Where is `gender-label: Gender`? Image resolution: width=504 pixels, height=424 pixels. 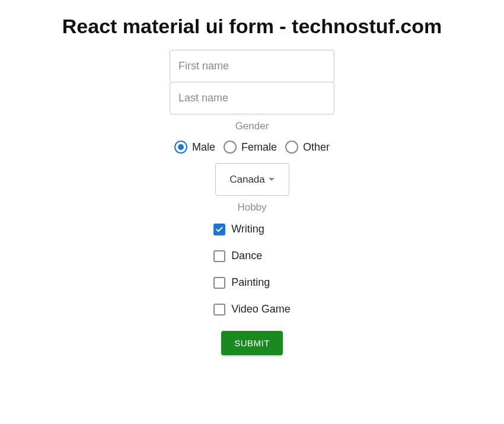 gender-label: Gender is located at coordinates (253, 126).